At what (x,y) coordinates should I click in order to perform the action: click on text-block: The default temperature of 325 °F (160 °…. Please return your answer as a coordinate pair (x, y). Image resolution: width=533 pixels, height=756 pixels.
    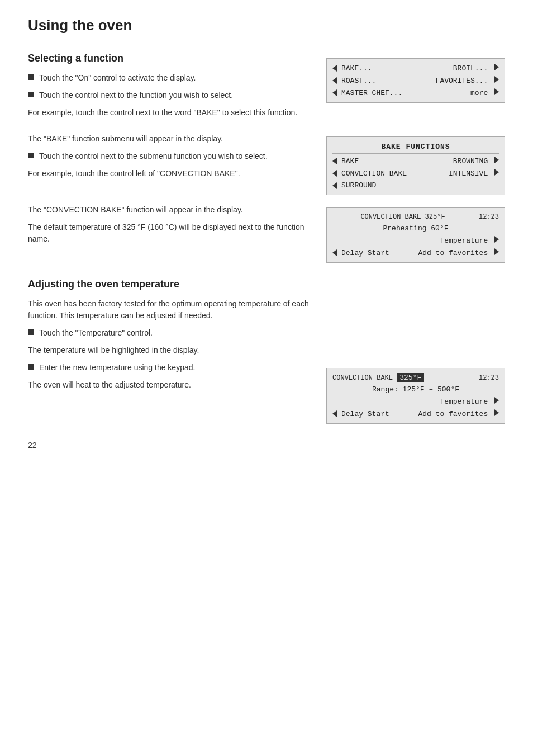
    Looking at the image, I should click on (169, 233).